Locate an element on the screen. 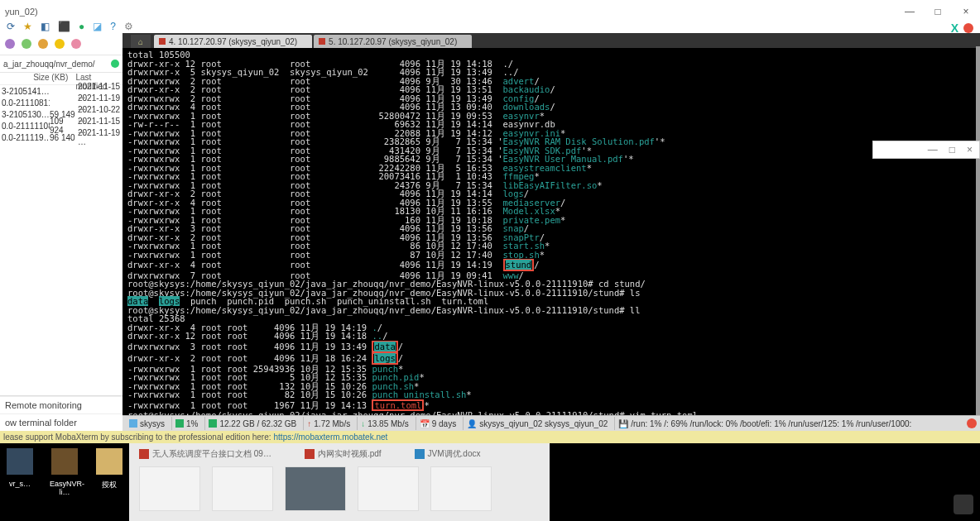 This screenshot has height=521, width=980. recent-panel: 无人系统调度平台接口文档 09… 内网实时视频.pdf JVM调优.docx is located at coordinates (339, 482).